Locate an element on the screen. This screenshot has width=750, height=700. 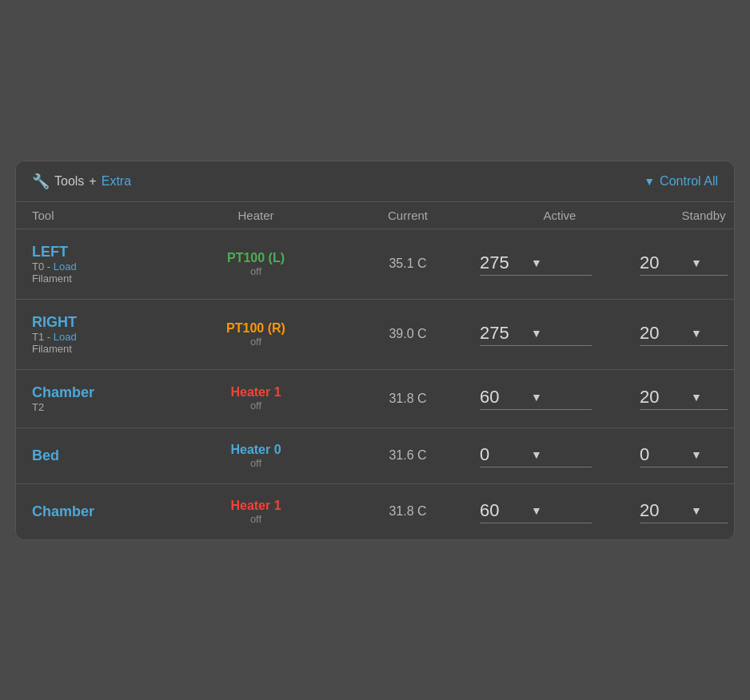
tool-cell: LEFT T0 - LoadFilament is located at coordinates (104, 264).